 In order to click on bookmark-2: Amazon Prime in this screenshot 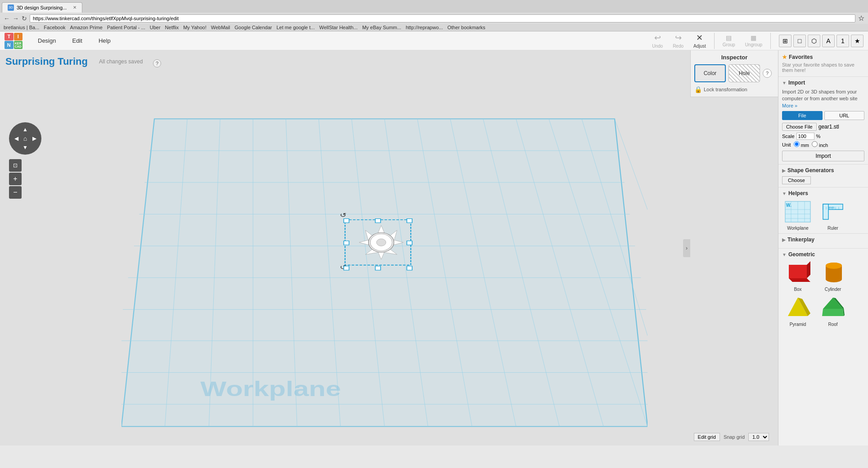, I will do `click(86, 27)`.